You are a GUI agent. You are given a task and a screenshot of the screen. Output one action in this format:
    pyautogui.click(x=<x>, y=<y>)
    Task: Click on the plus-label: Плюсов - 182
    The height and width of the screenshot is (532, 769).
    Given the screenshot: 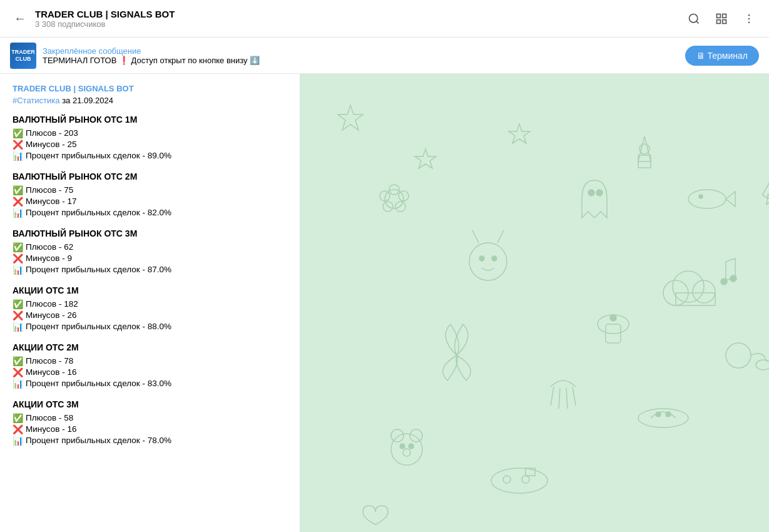 What is the action you would take?
    pyautogui.click(x=52, y=304)
    